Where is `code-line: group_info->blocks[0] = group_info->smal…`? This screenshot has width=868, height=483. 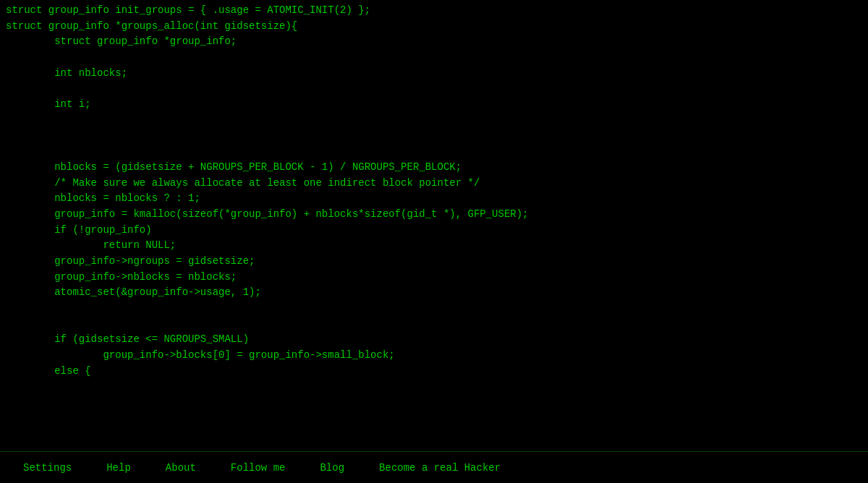
code-line: group_info->blocks[0] = group_info->smal… is located at coordinates (434, 356).